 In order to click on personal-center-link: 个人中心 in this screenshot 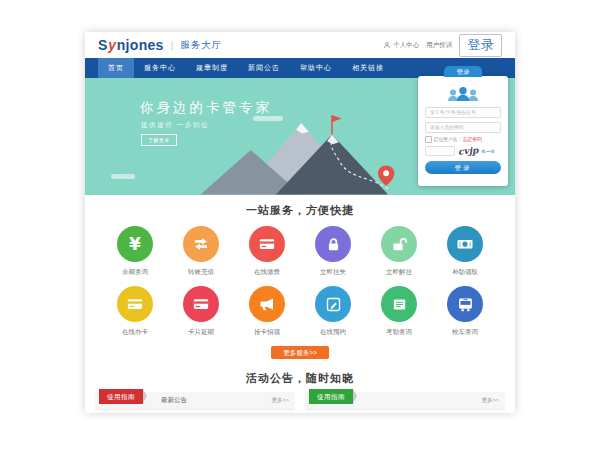, I will do `click(401, 46)`.